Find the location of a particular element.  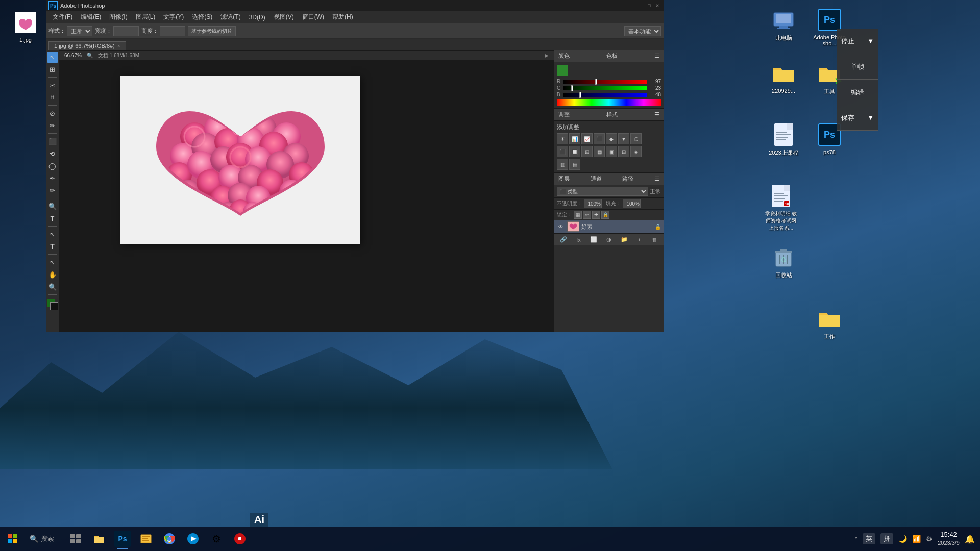

channels-tab: 通道 is located at coordinates (596, 179).